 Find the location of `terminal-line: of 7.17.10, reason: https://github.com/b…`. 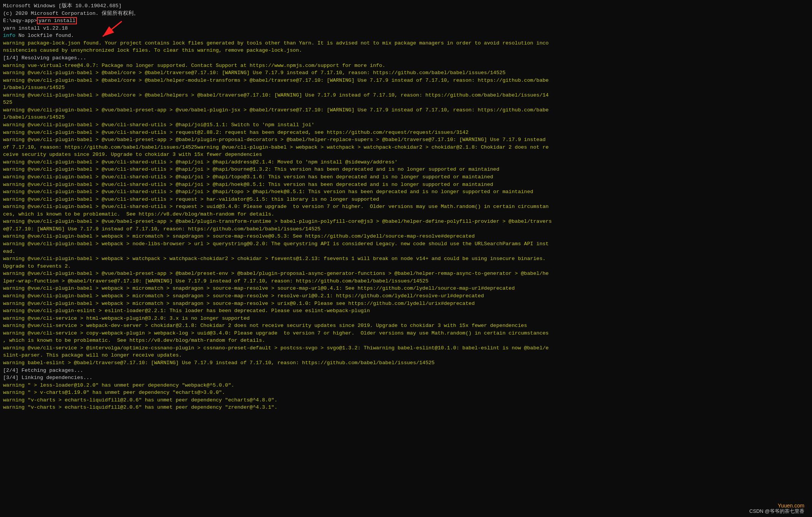

terminal-line: of 7.17.10, reason: https://github.com/b… is located at coordinates (406, 147).